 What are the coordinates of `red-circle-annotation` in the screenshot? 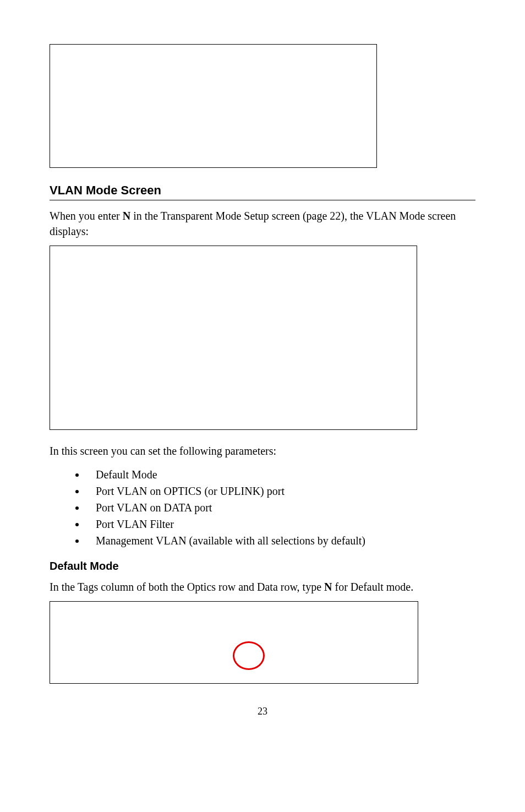 It's located at (249, 656).